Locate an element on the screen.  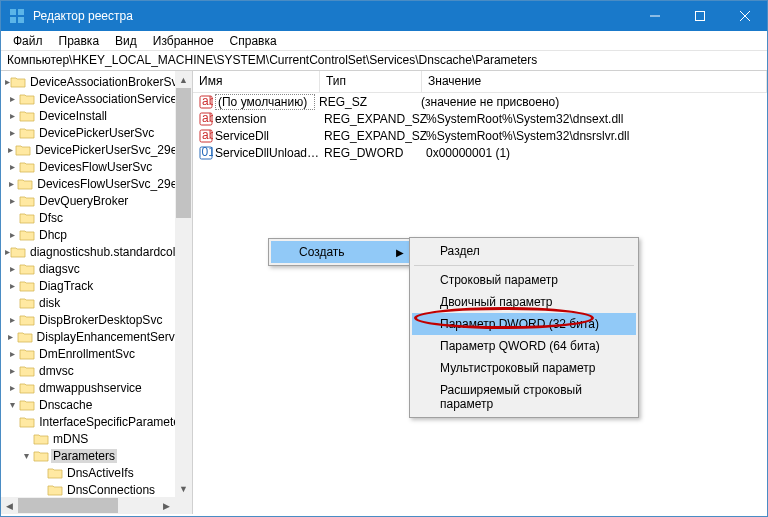
value-type: REG_EXPAND_SZ is located at coordinates (371, 119).